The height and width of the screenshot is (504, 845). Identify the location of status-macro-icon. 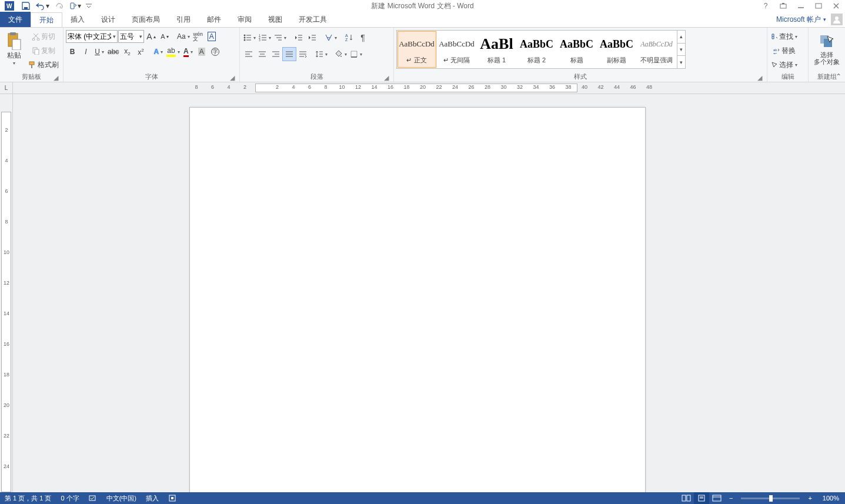
(172, 498).